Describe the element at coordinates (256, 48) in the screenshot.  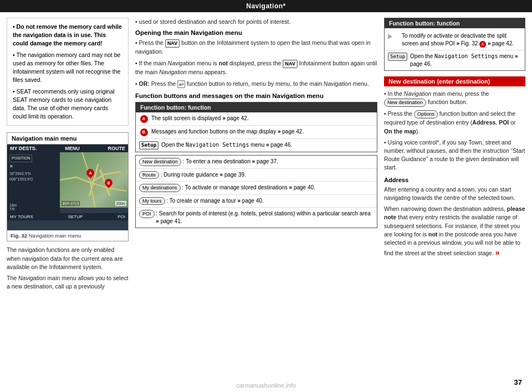
I see `mid-bullet-1: Press the NAV button on the Infotainment…` at that location.